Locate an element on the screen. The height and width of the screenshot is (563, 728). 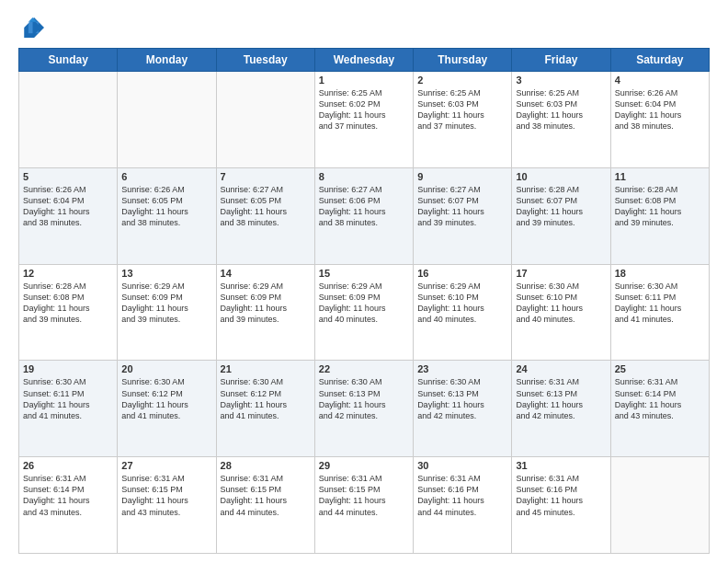
day-number: 23 is located at coordinates (462, 369).